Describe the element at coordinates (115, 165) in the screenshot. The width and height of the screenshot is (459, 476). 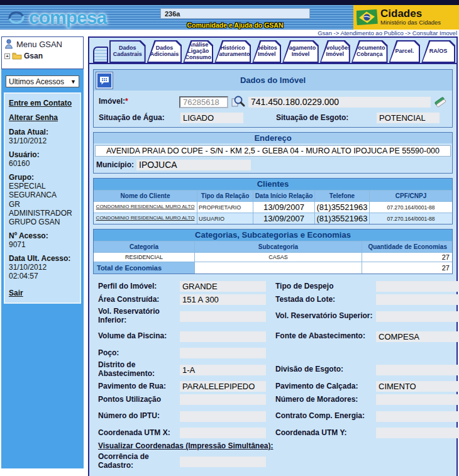
I see `municipio-label: Município:` at that location.